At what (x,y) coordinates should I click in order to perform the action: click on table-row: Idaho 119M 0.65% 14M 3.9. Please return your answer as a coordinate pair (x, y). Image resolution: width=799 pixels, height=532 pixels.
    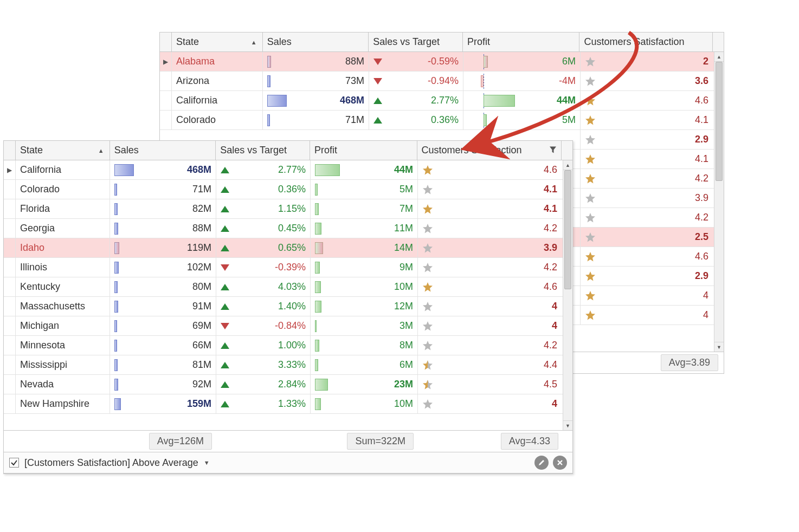
    Looking at the image, I should click on (288, 248).